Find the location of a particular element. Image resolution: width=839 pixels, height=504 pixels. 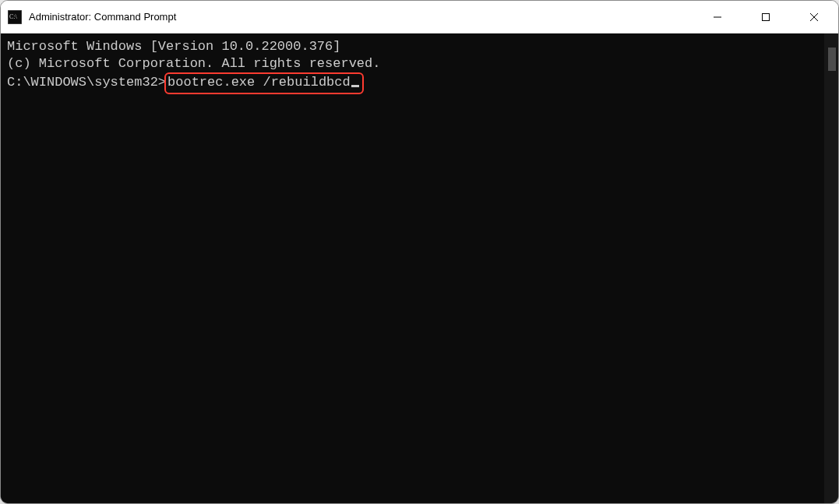

prompt-row: C:\WINDOWS\system32>bootrec.exe /rebuild… is located at coordinates (185, 83).